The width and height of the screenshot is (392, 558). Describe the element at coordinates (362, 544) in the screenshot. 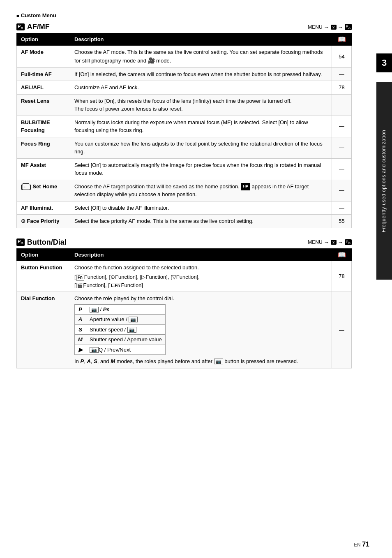

I see `page-footer: EN 71` at that location.